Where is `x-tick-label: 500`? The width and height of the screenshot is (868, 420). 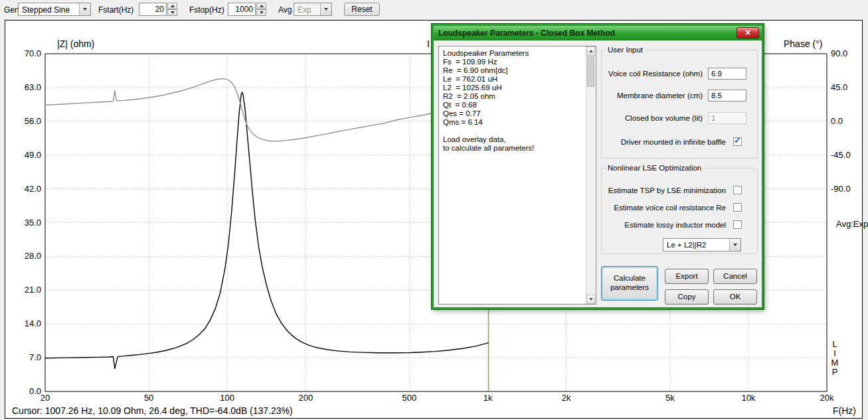 x-tick-label: 500 is located at coordinates (409, 398).